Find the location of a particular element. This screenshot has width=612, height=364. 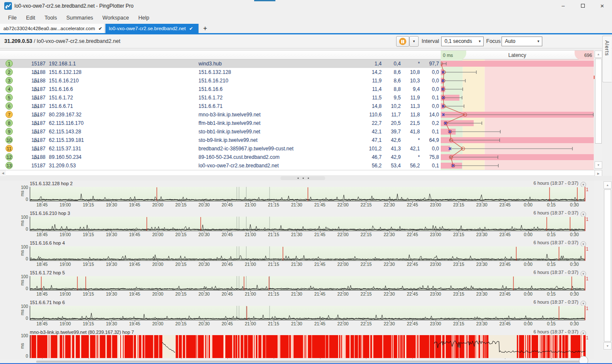

col-header-avg is located at coordinates (371, 55).